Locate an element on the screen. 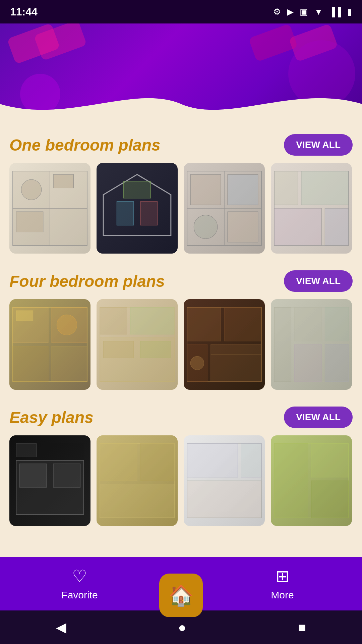  one-bedroom-grid is located at coordinates (181, 208).